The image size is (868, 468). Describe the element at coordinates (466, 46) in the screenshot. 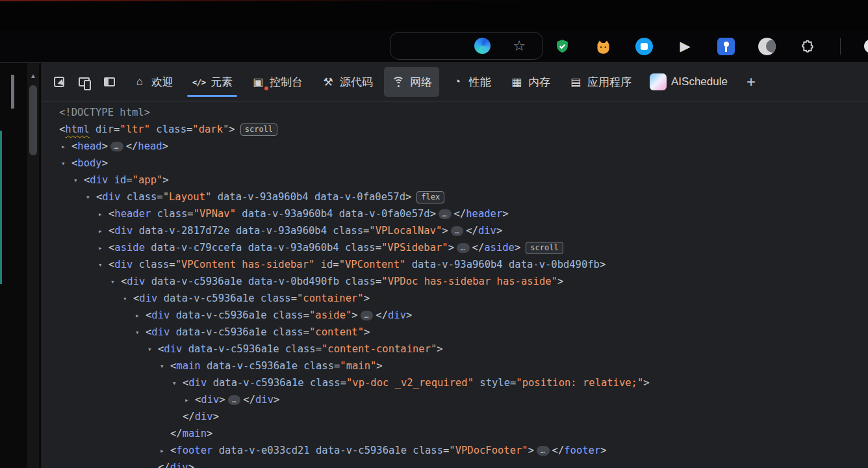

I see `address-bar: ☆` at that location.